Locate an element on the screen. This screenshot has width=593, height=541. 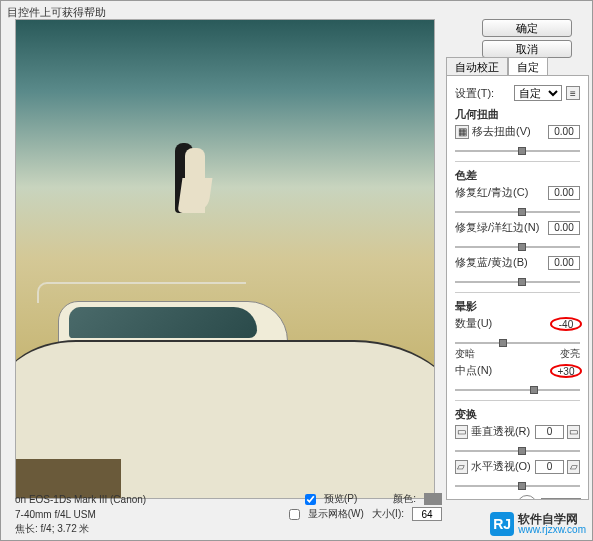
amount-value: -40 is located at coordinates (566, 324).